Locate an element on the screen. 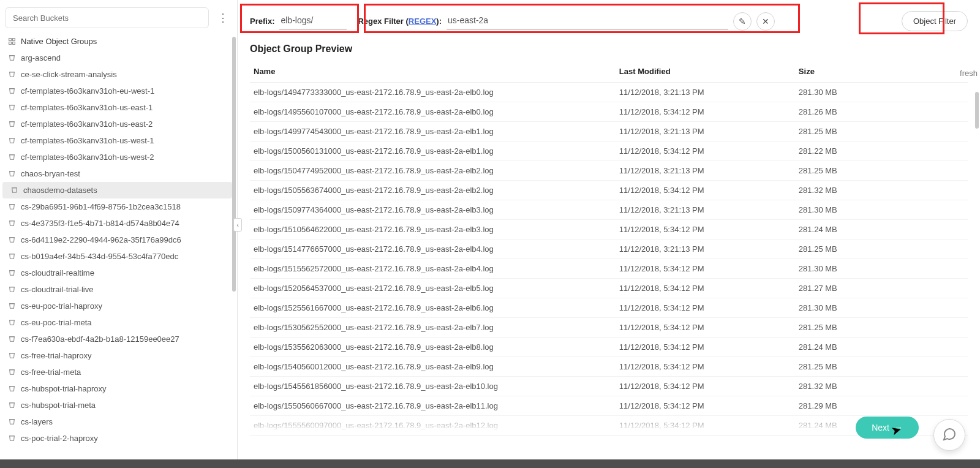 The image size is (980, 468). bucket-item: cs-layers is located at coordinates (118, 421).